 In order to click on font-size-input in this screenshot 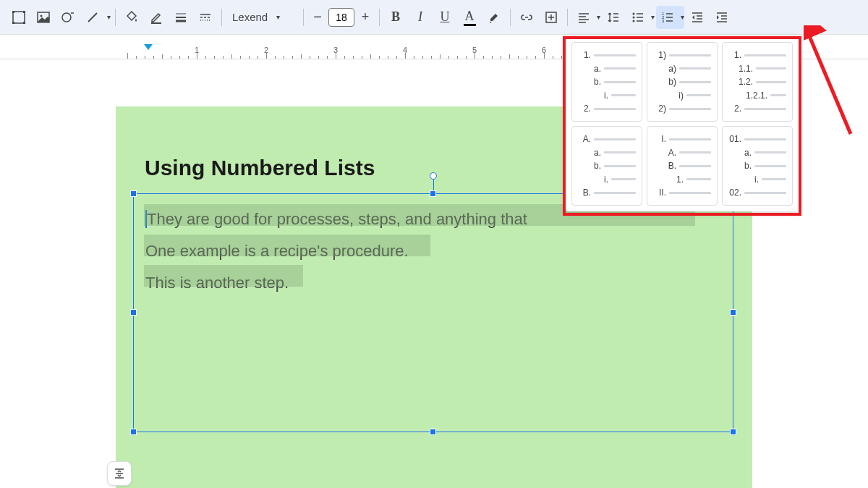, I will do `click(341, 17)`.